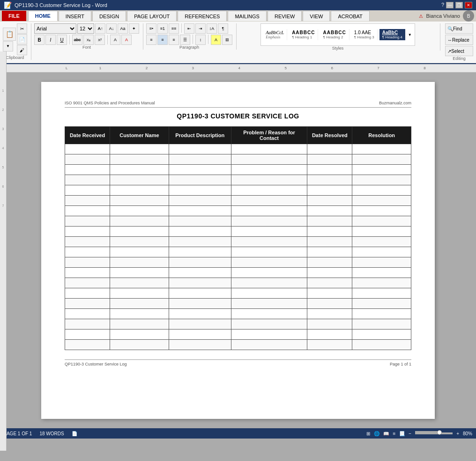  Describe the element at coordinates (22, 29) in the screenshot. I see `cut-button: ✂` at that location.